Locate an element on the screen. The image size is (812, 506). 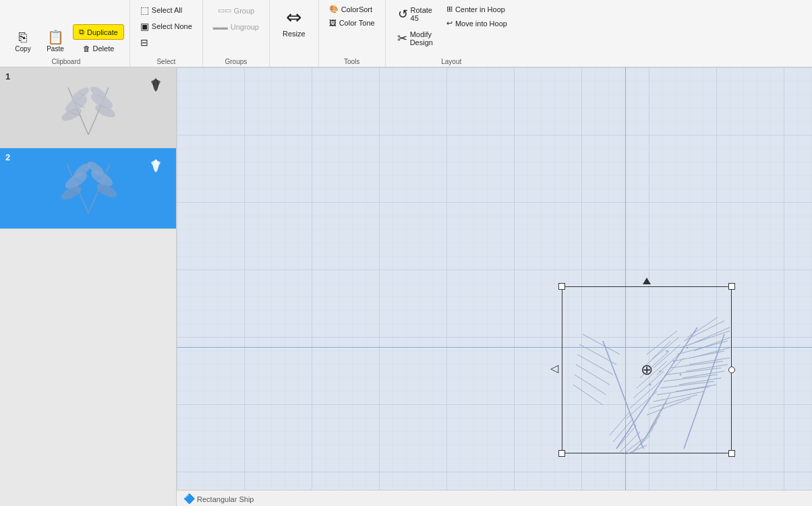
copy-button: ⎘ Copy is located at coordinates (23, 42).